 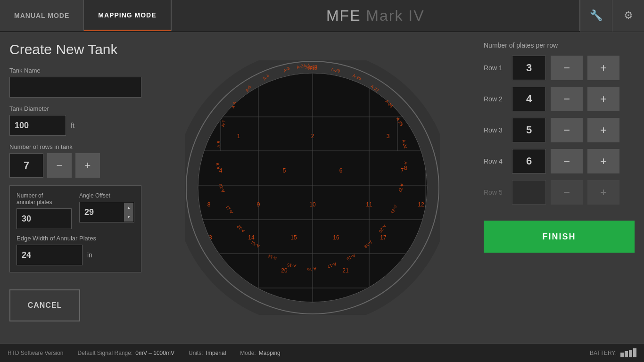 I want to click on angle-increment-button: ▲, so click(x=129, y=207).